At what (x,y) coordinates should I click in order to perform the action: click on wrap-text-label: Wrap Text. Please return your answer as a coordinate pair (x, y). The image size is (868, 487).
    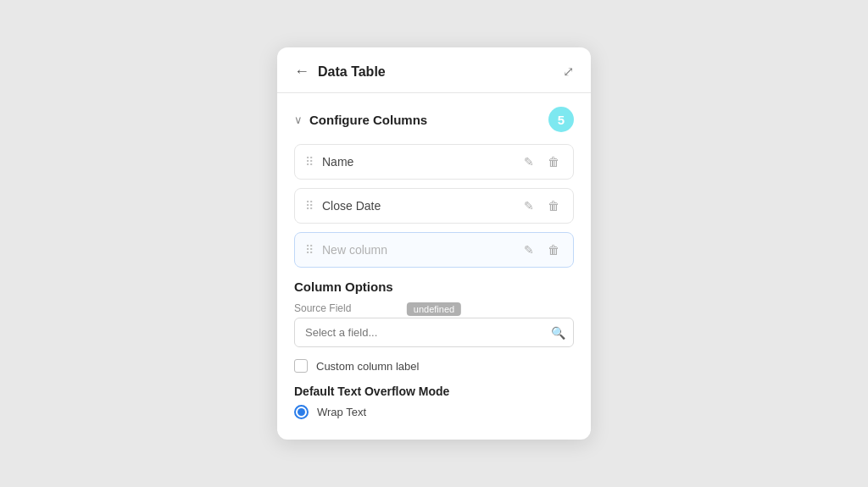
    Looking at the image, I should click on (342, 412).